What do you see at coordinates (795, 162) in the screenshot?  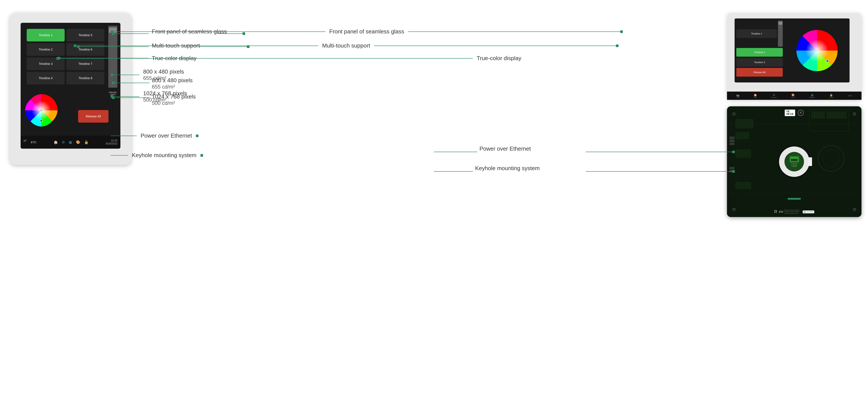 I see `right-bottom-device: CEUK CA ® 10` at bounding box center [795, 162].